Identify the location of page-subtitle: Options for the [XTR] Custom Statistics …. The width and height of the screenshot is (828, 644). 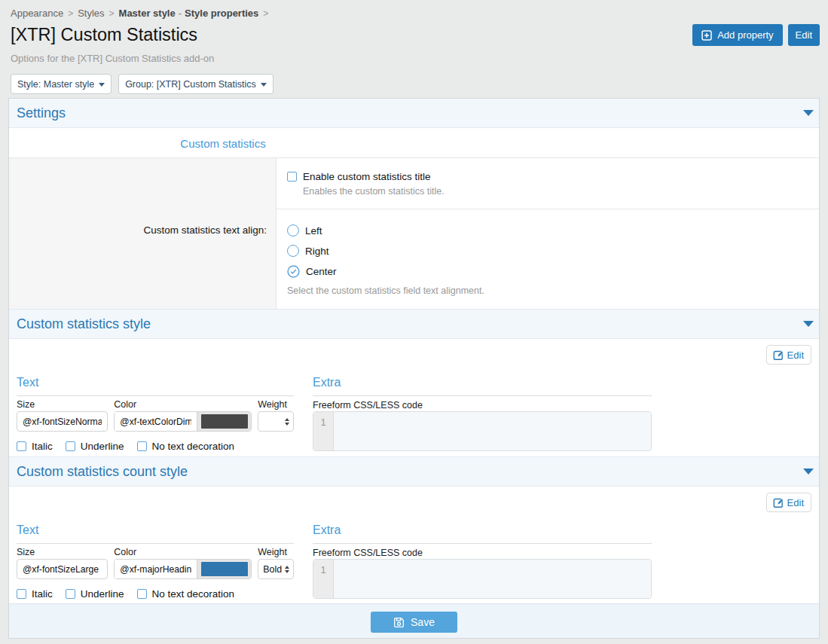
(415, 59).